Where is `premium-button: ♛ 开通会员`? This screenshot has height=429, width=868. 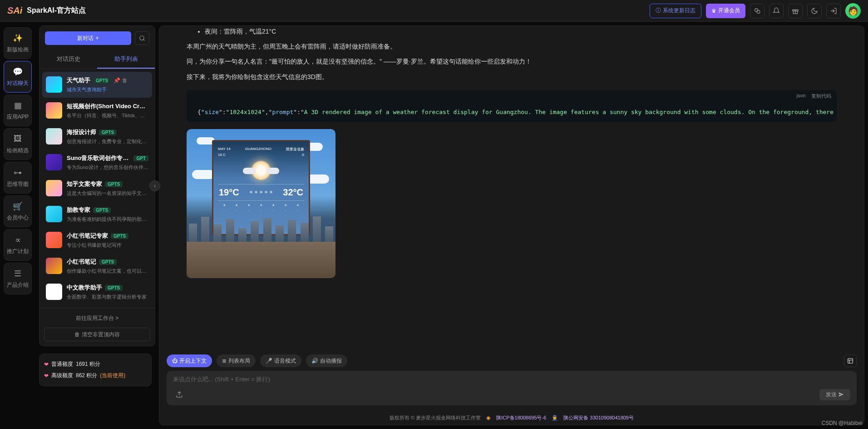 premium-button: ♛ 开通会员 is located at coordinates (725, 11).